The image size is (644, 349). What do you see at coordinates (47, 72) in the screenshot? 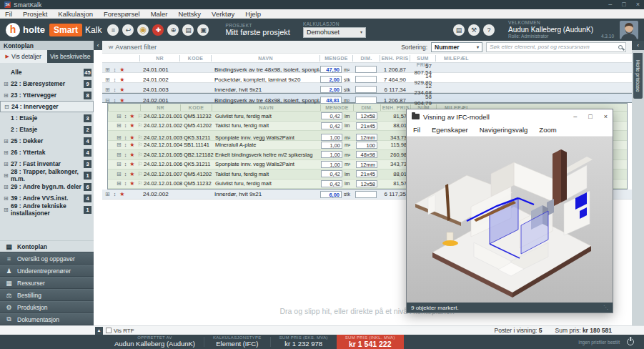
I see `tree-item: Alle 45` at bounding box center [47, 72].